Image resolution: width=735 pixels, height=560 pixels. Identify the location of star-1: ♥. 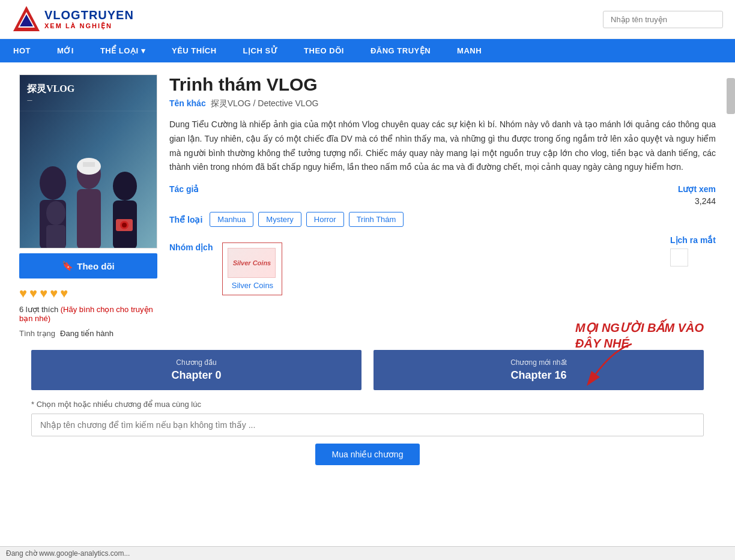
(23, 294).